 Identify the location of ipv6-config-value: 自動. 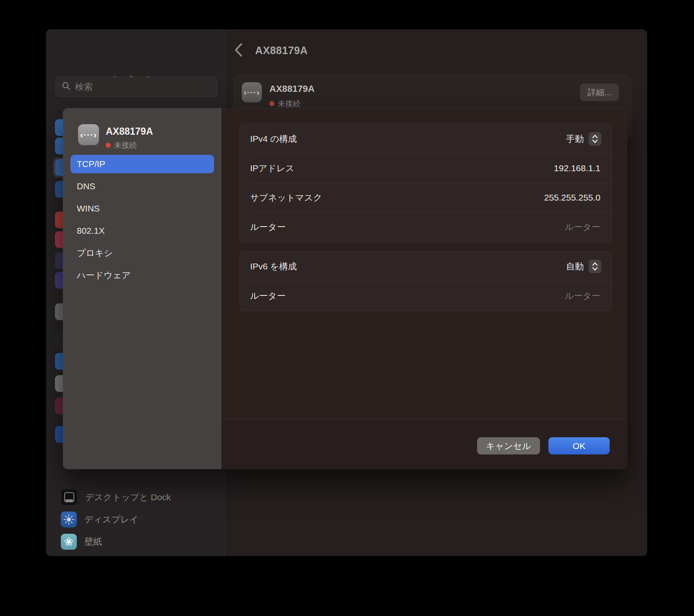
(575, 266).